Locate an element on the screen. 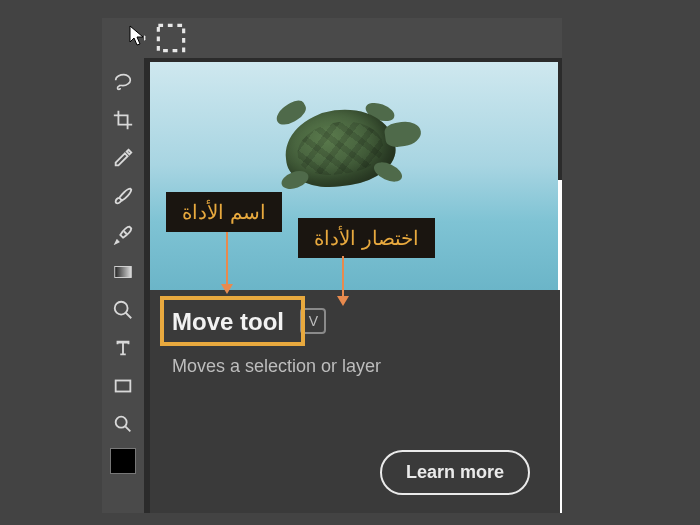 The width and height of the screenshot is (700, 525). tools-panel is located at coordinates (123, 266).